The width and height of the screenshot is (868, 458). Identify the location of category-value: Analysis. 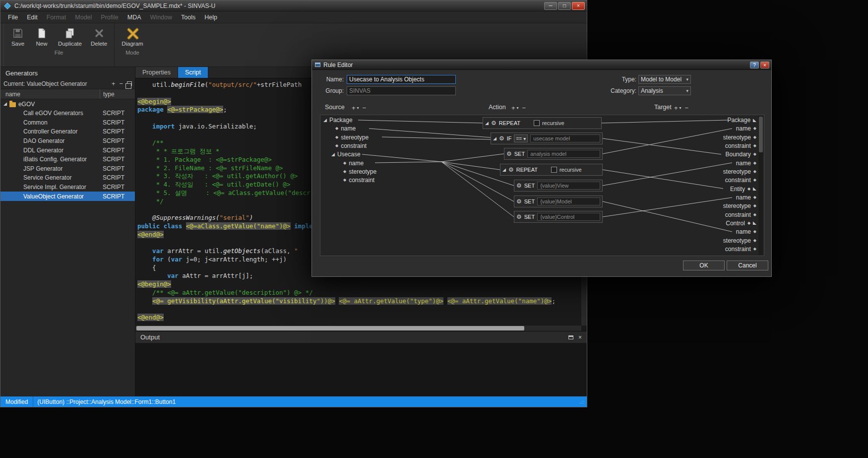
(652, 91).